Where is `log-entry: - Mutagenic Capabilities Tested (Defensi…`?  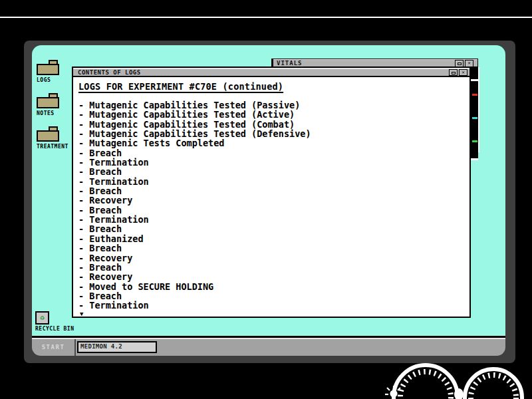 log-entry: - Mutagenic Capabilities Tested (Defensi… is located at coordinates (271, 134).